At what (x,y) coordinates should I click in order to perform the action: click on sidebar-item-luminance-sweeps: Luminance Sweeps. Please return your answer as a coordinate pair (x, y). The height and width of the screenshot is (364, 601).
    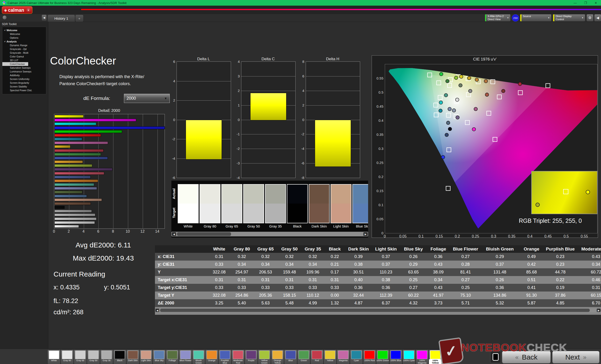
    Looking at the image, I should click on (24, 72).